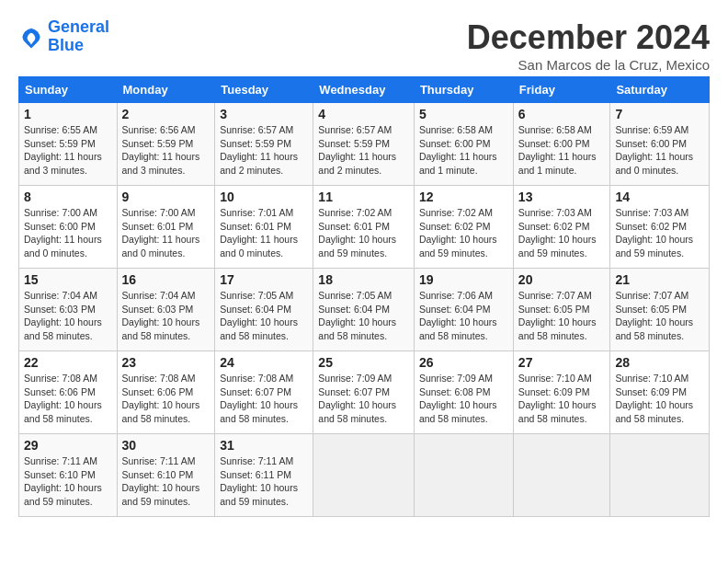  Describe the element at coordinates (68, 197) in the screenshot. I see `day-number: 8` at that location.